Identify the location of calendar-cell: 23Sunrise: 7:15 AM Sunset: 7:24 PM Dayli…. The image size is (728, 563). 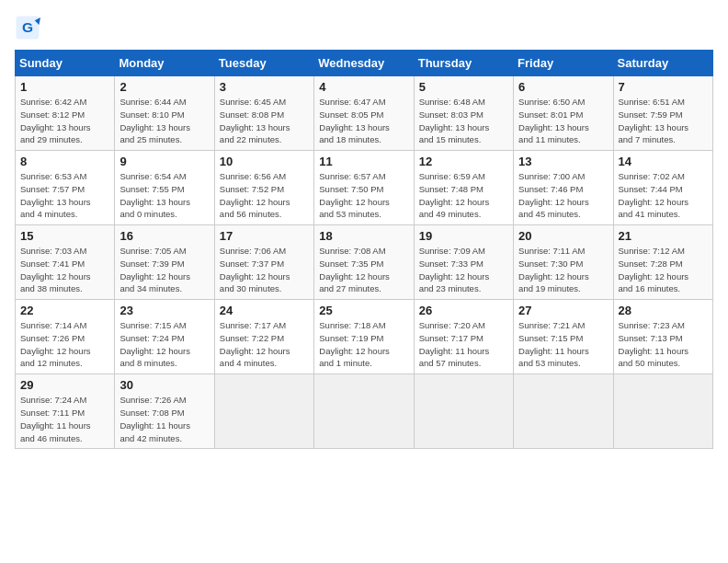
(165, 337).